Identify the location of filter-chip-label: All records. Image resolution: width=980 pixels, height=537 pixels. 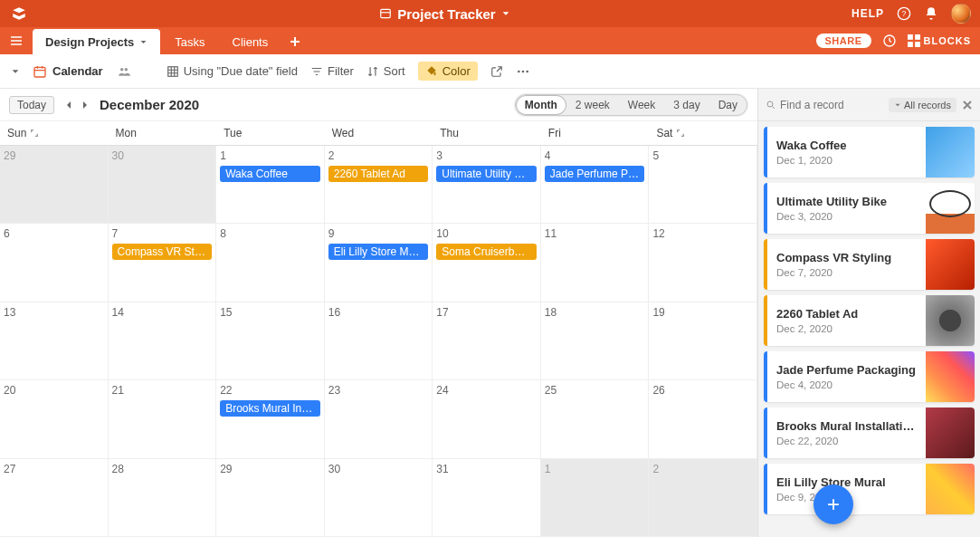
(928, 105).